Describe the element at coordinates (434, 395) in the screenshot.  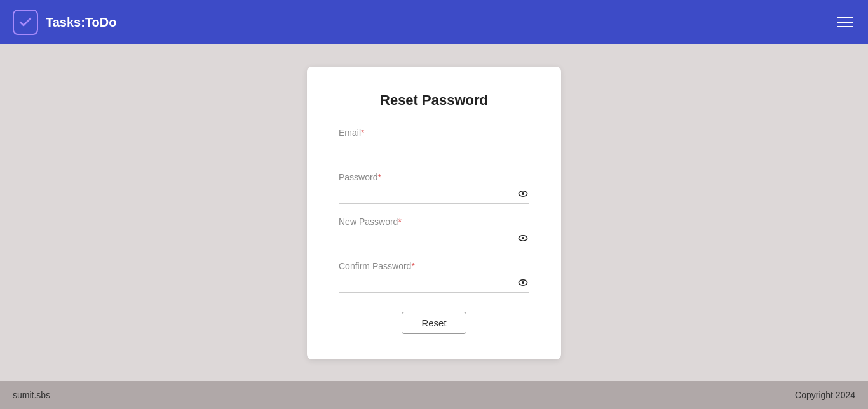
I see `app-footer: sumit.sbs Copyright 2024` at that location.